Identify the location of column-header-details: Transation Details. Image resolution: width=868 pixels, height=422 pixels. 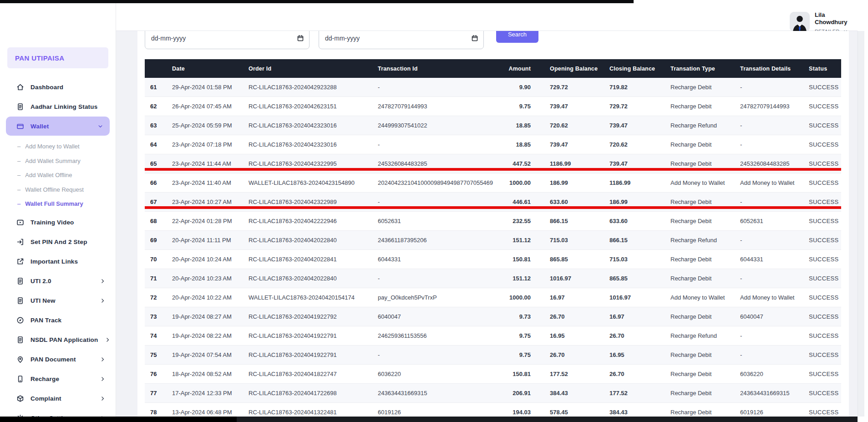
(765, 69).